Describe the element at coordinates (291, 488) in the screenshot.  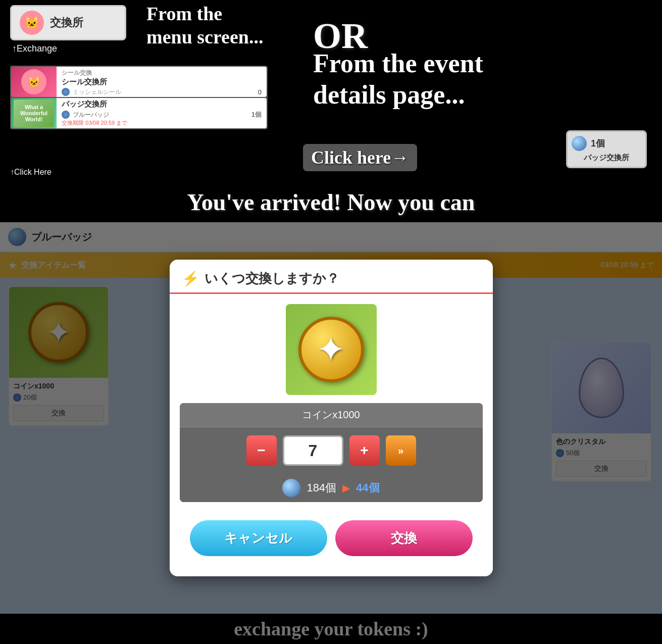
I see `cost-badge-circle-icon` at that location.